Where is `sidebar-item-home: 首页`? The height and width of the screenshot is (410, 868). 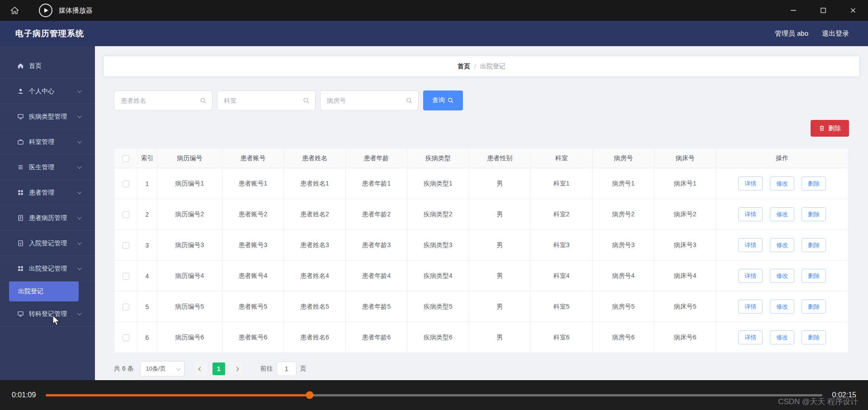 sidebar-item-home: 首页 is located at coordinates (47, 66).